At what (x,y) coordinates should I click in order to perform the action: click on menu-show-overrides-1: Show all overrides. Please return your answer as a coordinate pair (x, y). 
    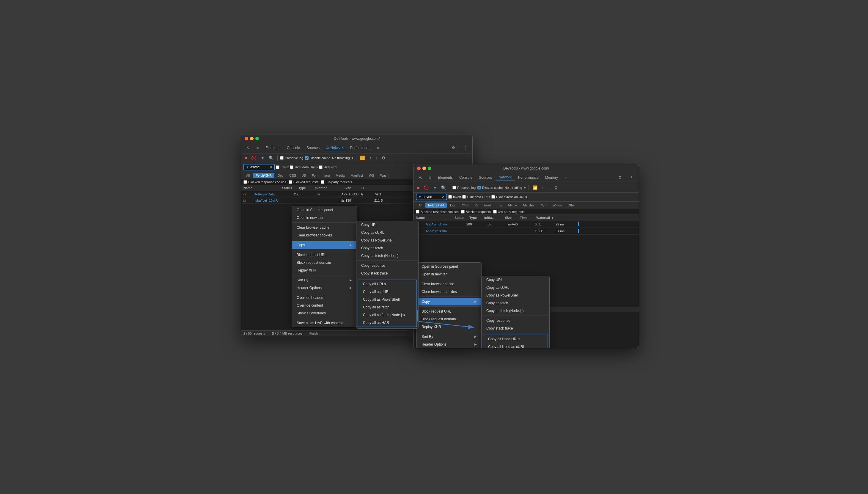
    Looking at the image, I should click on (324, 313).